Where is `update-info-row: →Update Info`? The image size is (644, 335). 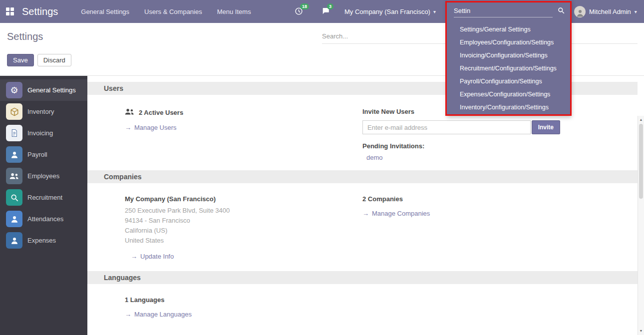 update-info-row: →Update Info is located at coordinates (237, 257).